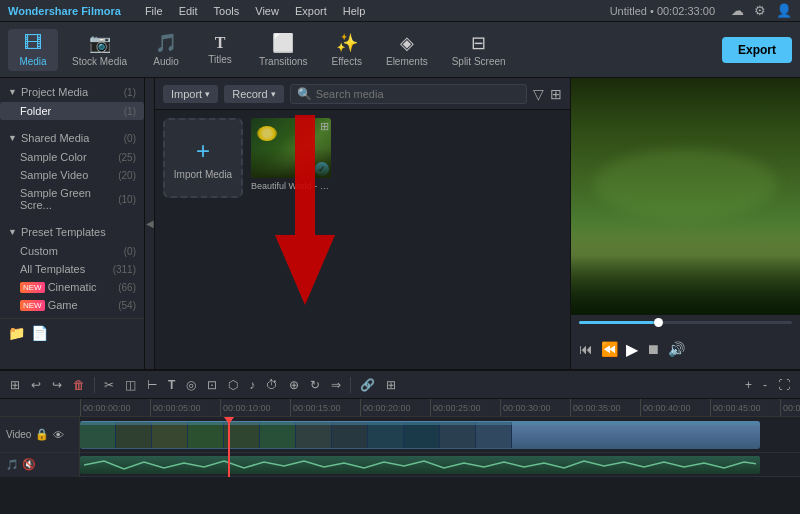  Describe the element at coordinates (272, 385) in the screenshot. I see `tl-speed-button: ⏱` at that location.